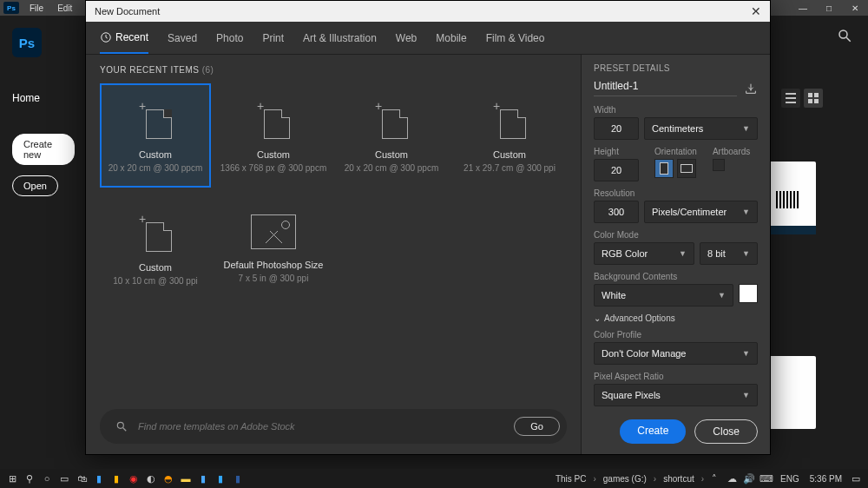 The image size is (868, 488). I want to click on landscape-icon, so click(687, 168).